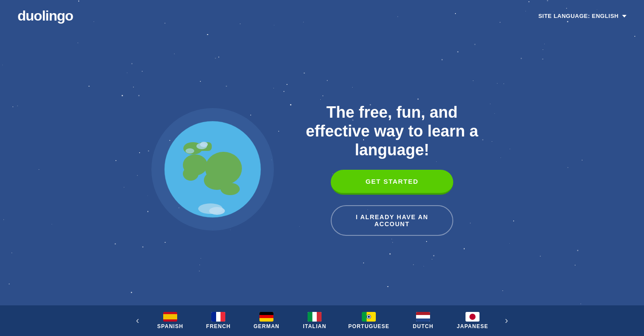  Describe the element at coordinates (315, 317) in the screenshot. I see `italian-flag` at that location.